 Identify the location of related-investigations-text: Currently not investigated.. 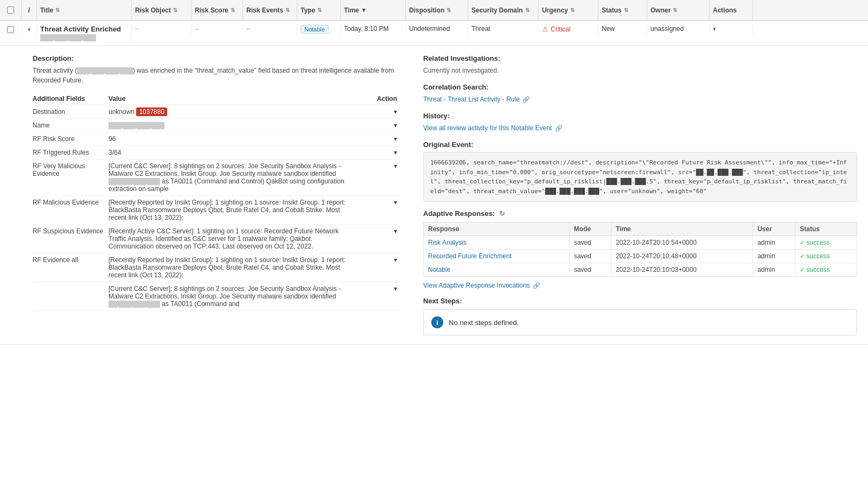
(640, 71).